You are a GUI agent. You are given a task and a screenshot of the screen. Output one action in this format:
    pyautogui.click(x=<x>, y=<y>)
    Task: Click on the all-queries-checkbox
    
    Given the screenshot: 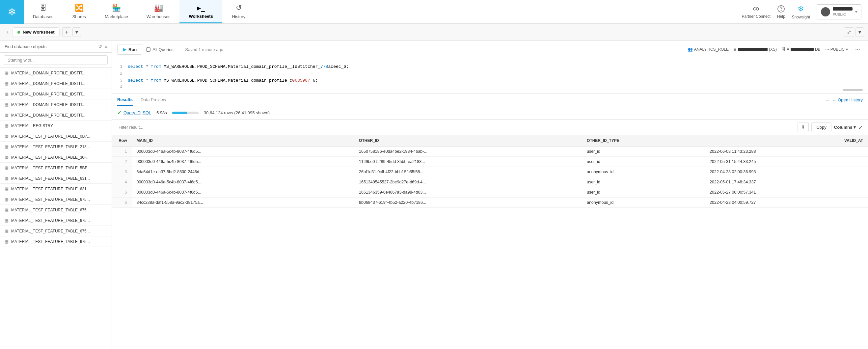 What is the action you would take?
    pyautogui.click(x=148, y=50)
    